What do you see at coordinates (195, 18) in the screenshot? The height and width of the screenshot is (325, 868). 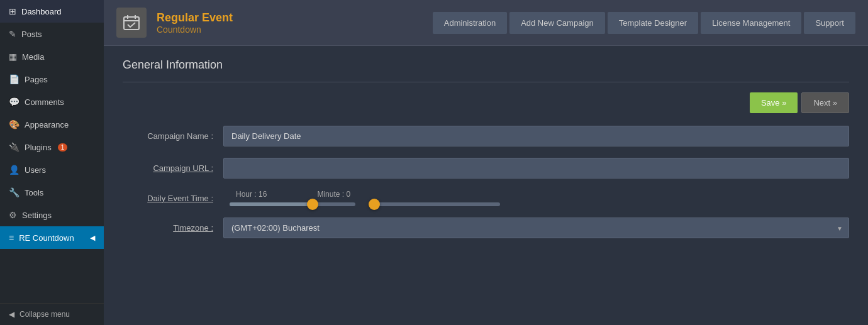 I see `plugin-title-main: Regular Event` at bounding box center [195, 18].